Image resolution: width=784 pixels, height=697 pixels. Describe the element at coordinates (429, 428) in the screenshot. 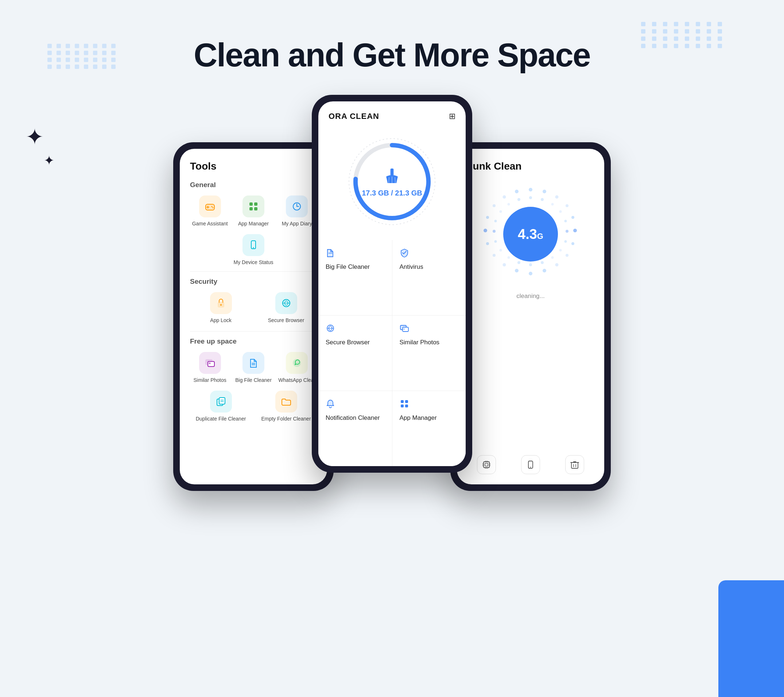

I see `feature-app-manager: App Manager` at that location.